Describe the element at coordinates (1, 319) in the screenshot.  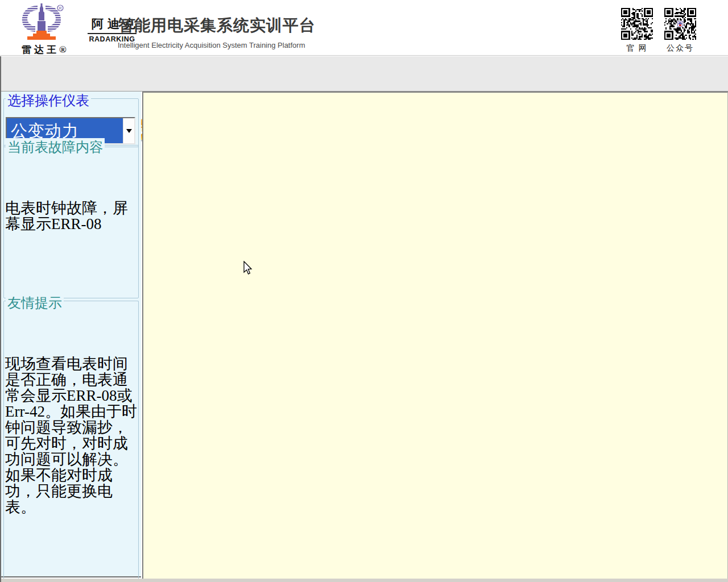
I see `window-left-edge` at that location.